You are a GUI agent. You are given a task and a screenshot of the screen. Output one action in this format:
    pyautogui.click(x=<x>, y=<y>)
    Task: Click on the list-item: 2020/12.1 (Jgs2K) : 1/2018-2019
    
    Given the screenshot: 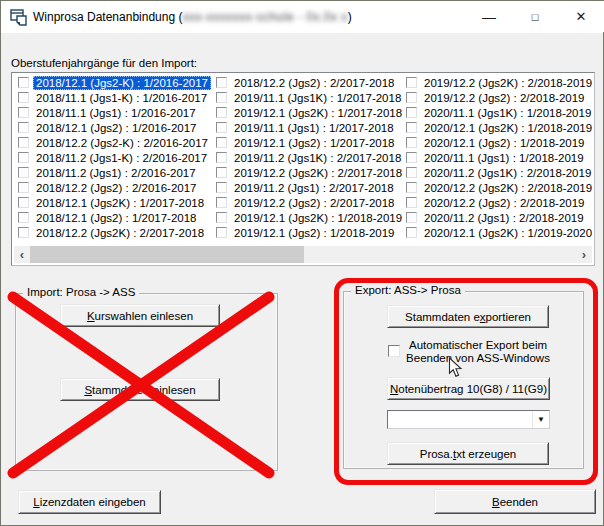 What is the action you would take?
    pyautogui.click(x=500, y=128)
    